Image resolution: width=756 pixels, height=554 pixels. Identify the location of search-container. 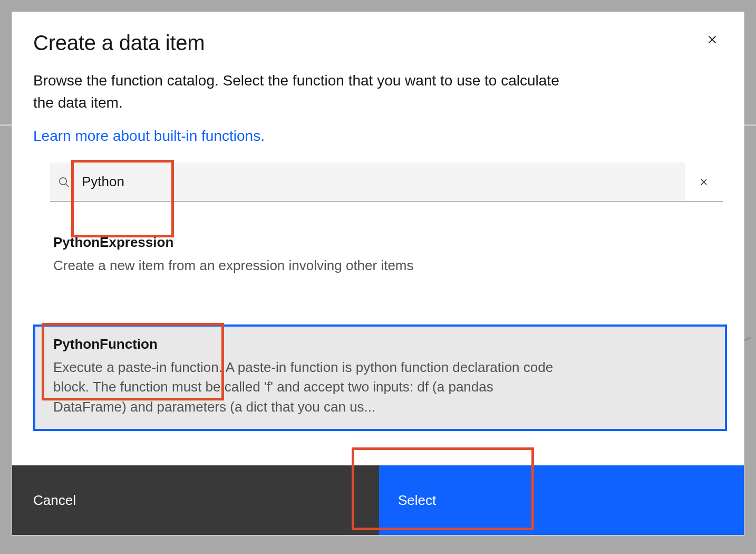
(386, 182).